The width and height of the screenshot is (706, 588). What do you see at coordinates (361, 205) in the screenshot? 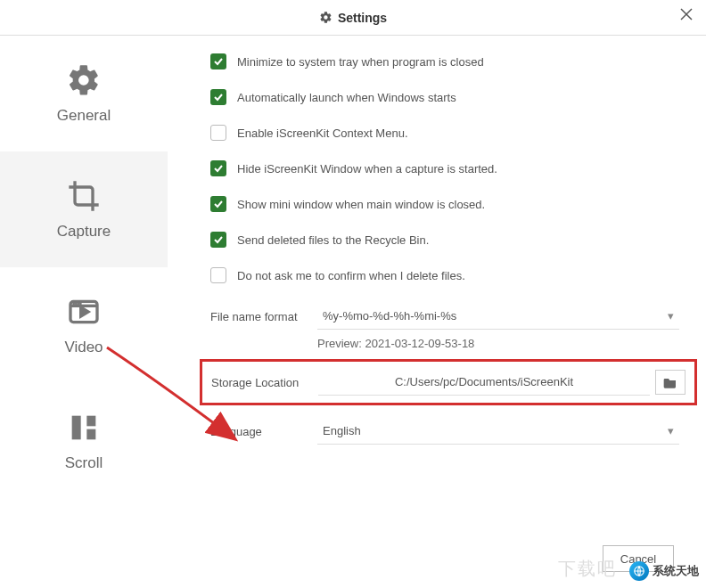
I see `option-label: Show mini window when main window is clo…` at bounding box center [361, 205].